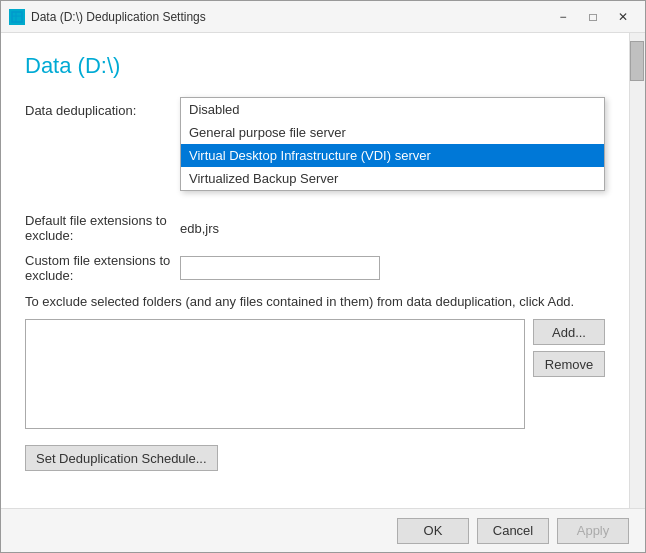 Image resolution: width=646 pixels, height=553 pixels. What do you see at coordinates (280, 268) in the screenshot?
I see `custom-extensions-input` at bounding box center [280, 268].